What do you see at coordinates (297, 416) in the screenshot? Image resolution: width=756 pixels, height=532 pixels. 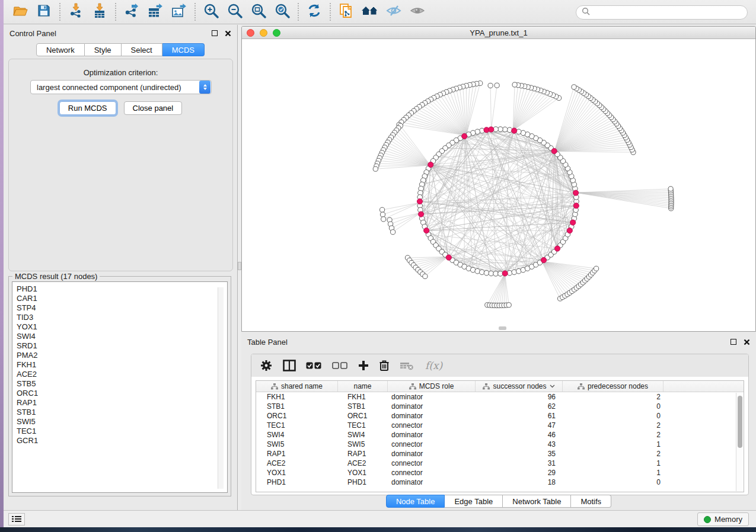 I see `table-cell: ORC1` at bounding box center [297, 416].